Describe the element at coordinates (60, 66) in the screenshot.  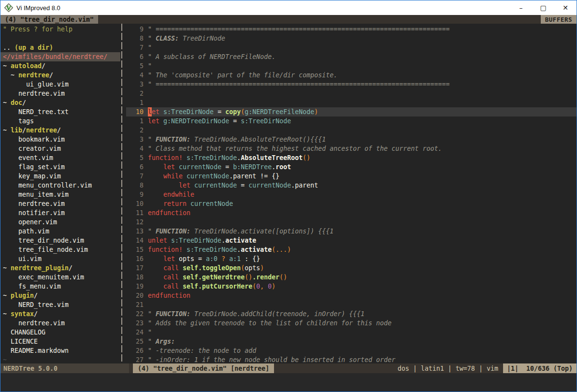
I see `tree-item: ~ autoload/` at that location.